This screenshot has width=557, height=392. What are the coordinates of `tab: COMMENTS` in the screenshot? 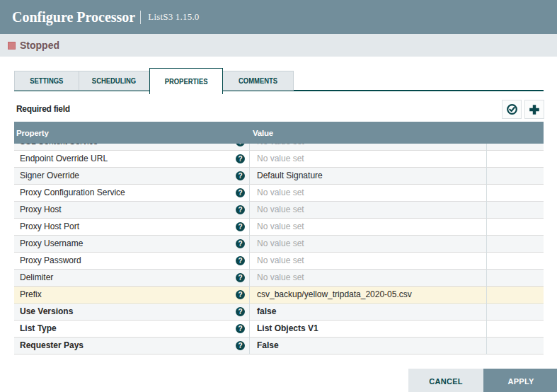 It's located at (258, 81).